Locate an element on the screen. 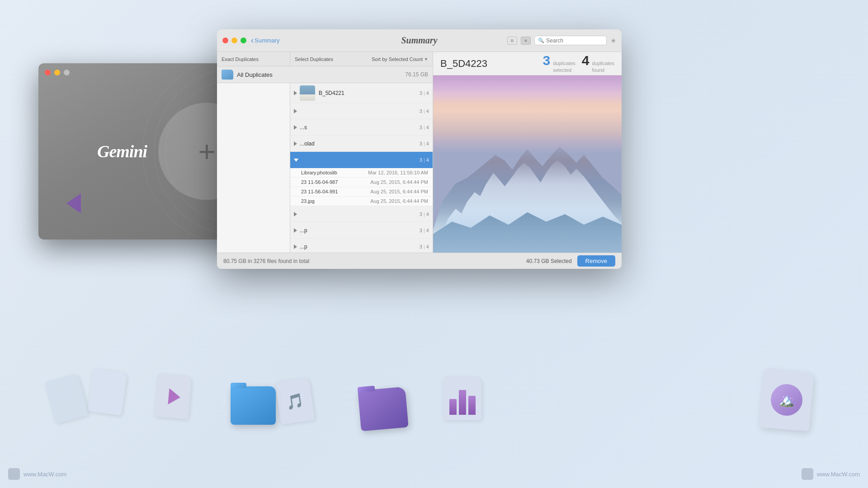 This screenshot has width=868, height=488. file-name-4: ...olad is located at coordinates (358, 144).